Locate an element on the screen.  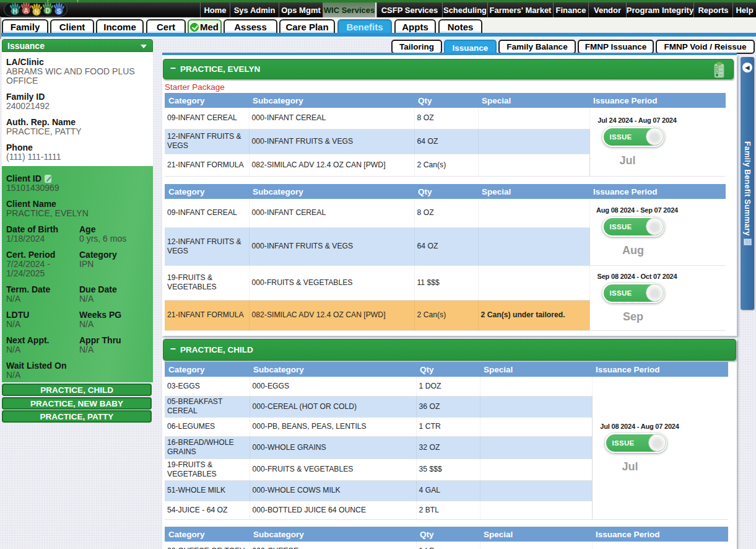
svg-text: N is located at coordinates (36, 12).